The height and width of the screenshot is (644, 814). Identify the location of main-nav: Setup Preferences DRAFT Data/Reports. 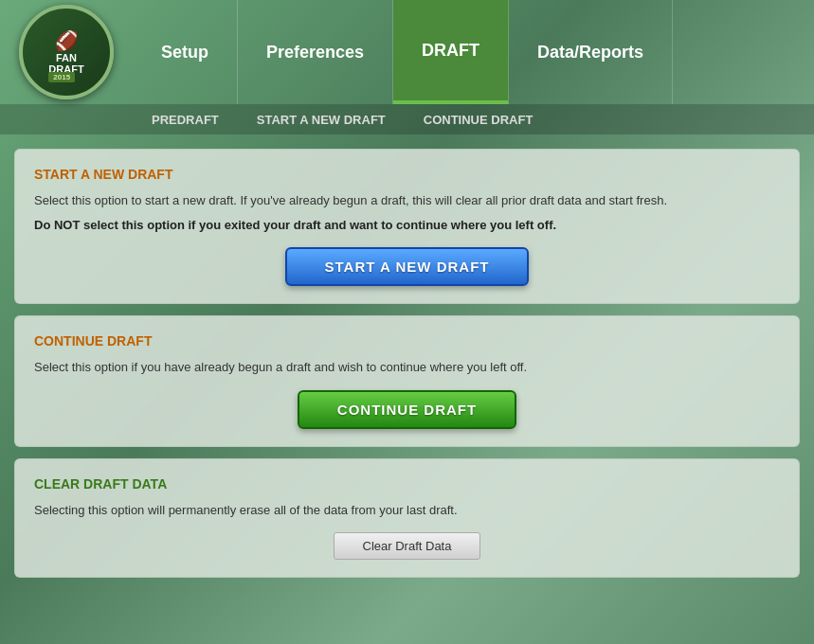
(474, 52).